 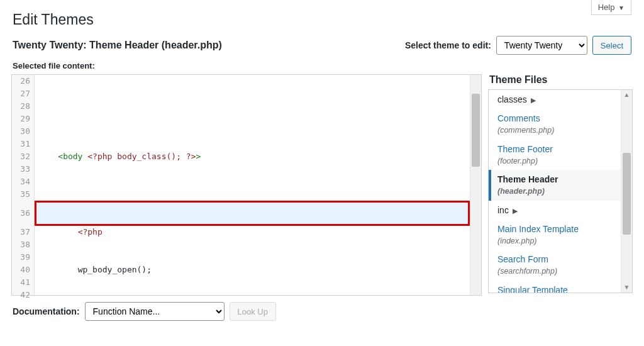 I want to click on selected-file-label: Selected file content:, so click(x=322, y=67).